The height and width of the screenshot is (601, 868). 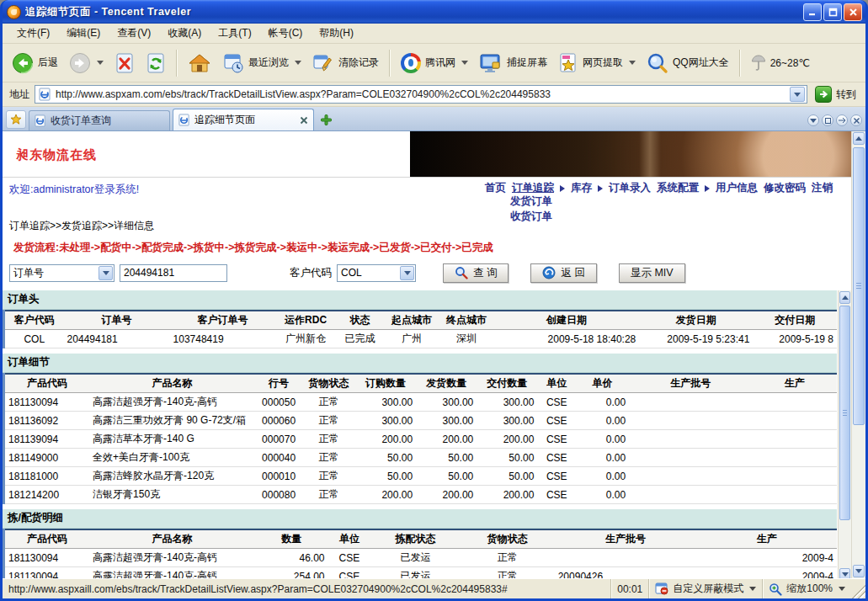 What do you see at coordinates (597, 63) in the screenshot?
I see `extract-page-button: 网页提取` at bounding box center [597, 63].